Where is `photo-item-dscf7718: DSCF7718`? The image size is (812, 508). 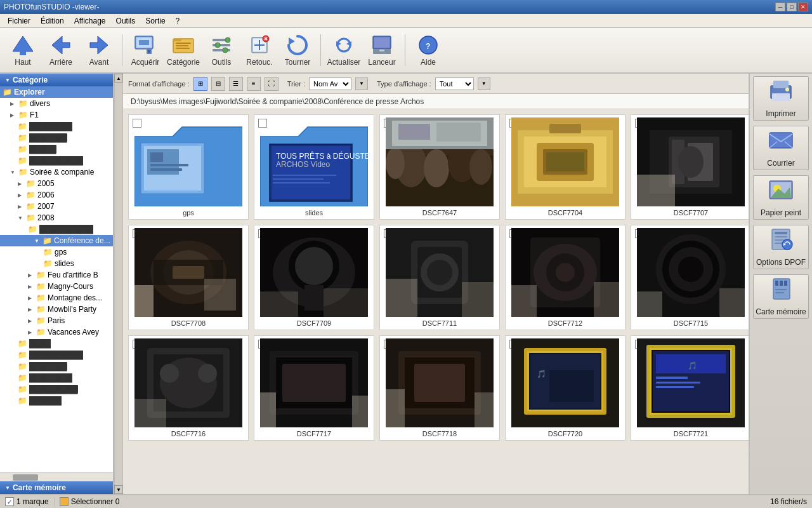
photo-item-dscf7718: DSCF7718 is located at coordinates (440, 388).